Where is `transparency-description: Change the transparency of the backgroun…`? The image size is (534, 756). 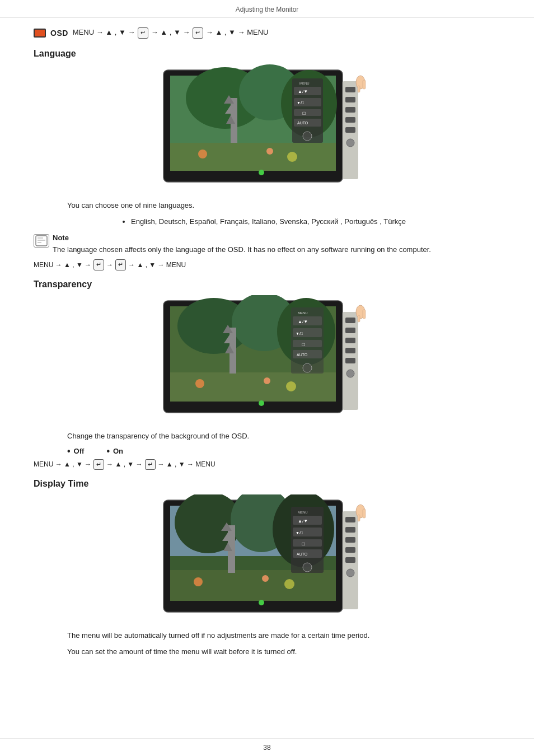
transparency-description: Change the transparency of the backgroun… is located at coordinates (284, 437).